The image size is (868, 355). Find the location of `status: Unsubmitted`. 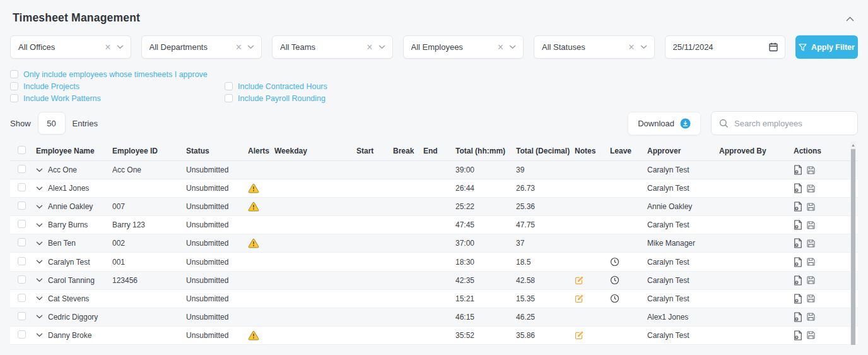

status: Unsubmitted is located at coordinates (217, 317).